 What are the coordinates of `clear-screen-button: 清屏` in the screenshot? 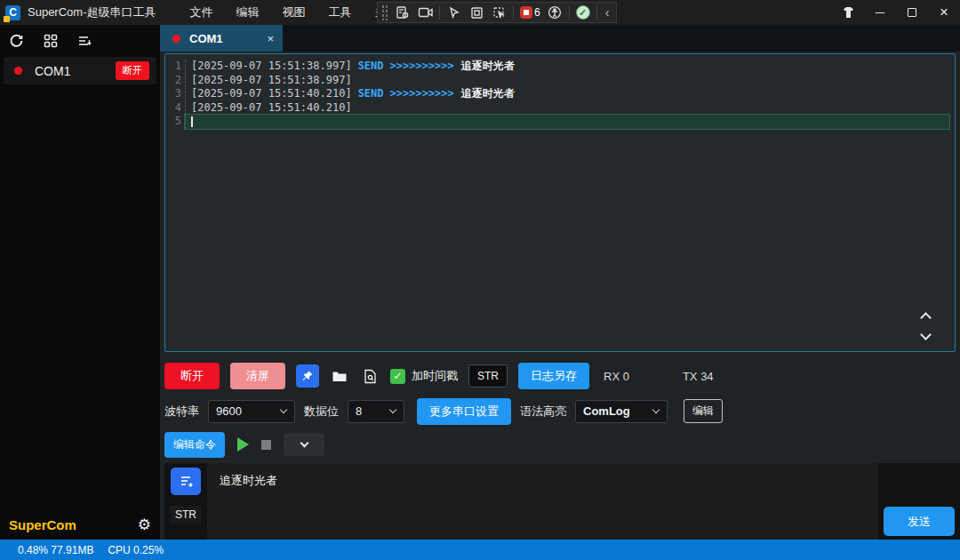 It's located at (258, 376).